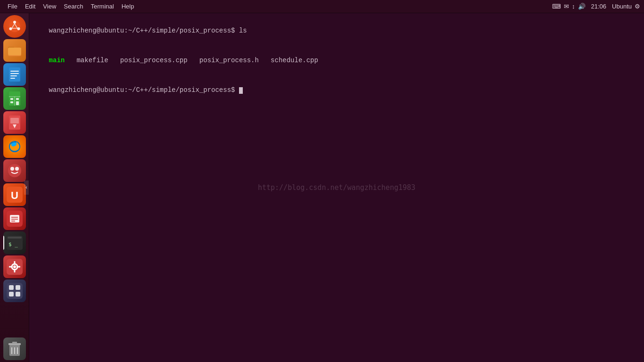  Describe the element at coordinates (241, 90) in the screenshot. I see `terminal-cursor` at that location.